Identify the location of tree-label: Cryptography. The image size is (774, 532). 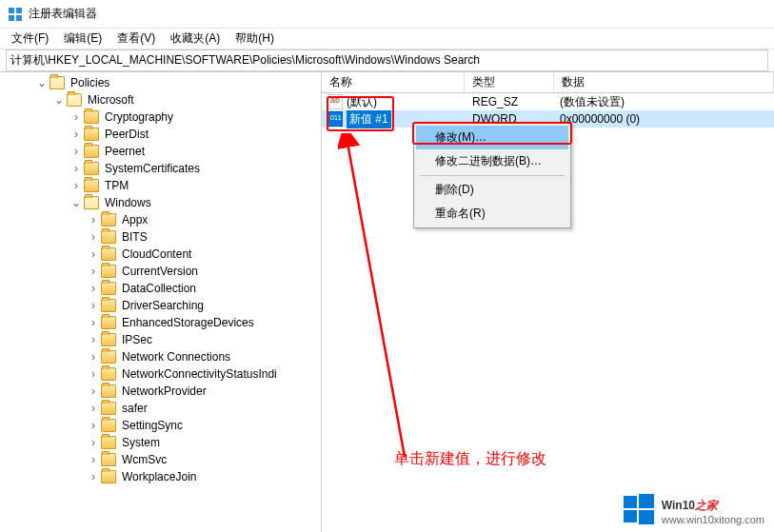
(139, 117).